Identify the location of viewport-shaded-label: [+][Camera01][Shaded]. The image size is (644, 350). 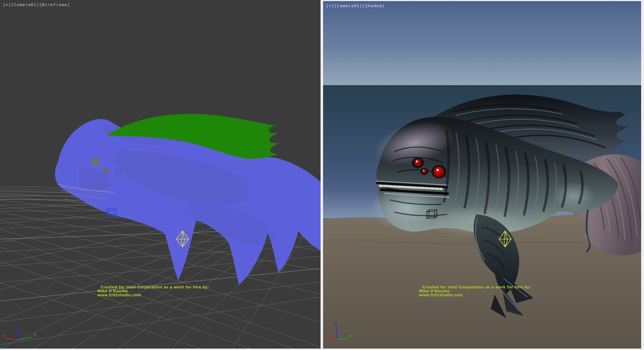
(355, 6).